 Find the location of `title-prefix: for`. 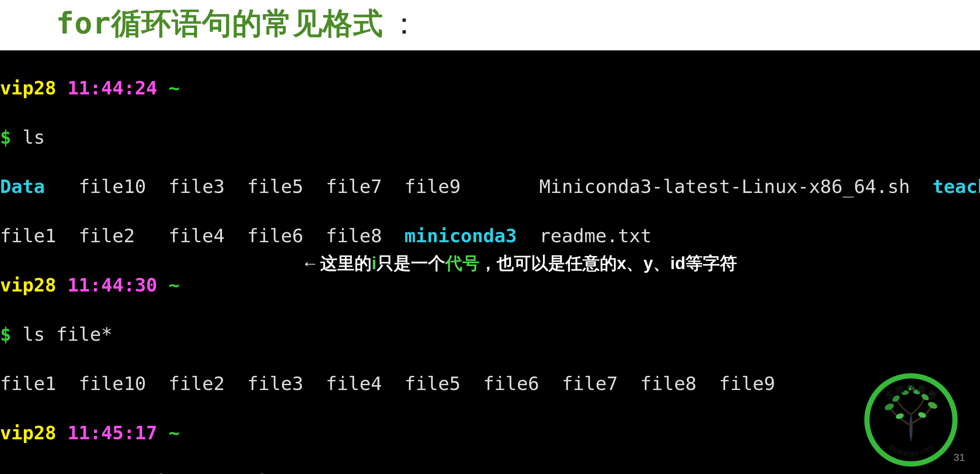

title-prefix: for is located at coordinates (84, 24).